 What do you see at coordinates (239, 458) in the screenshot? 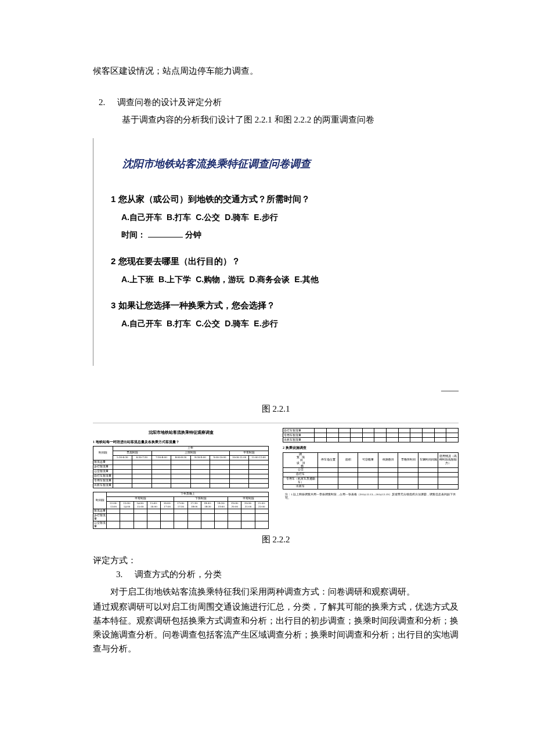
I see `c: 10:00-11:00` at bounding box center [239, 458].